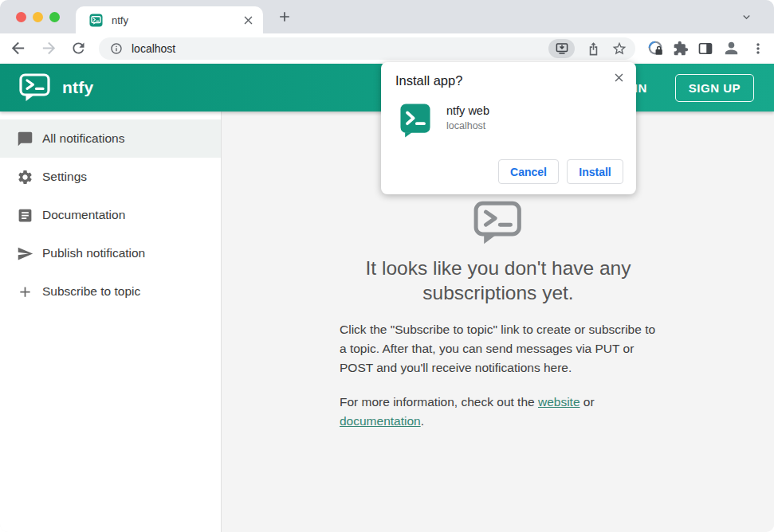 The width and height of the screenshot is (774, 532). Describe the element at coordinates (26, 253) in the screenshot. I see `send-icon` at that location.